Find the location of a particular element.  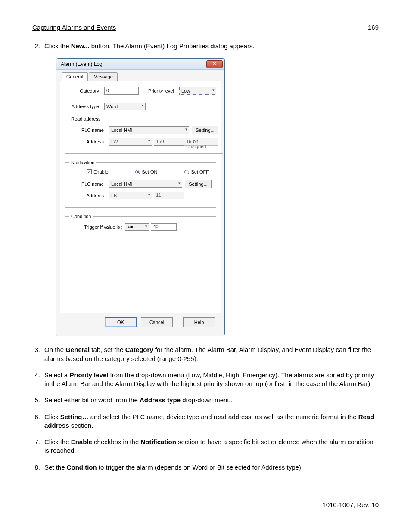

dialog-title: Alarm (Event) Log is located at coordinates (134, 64).